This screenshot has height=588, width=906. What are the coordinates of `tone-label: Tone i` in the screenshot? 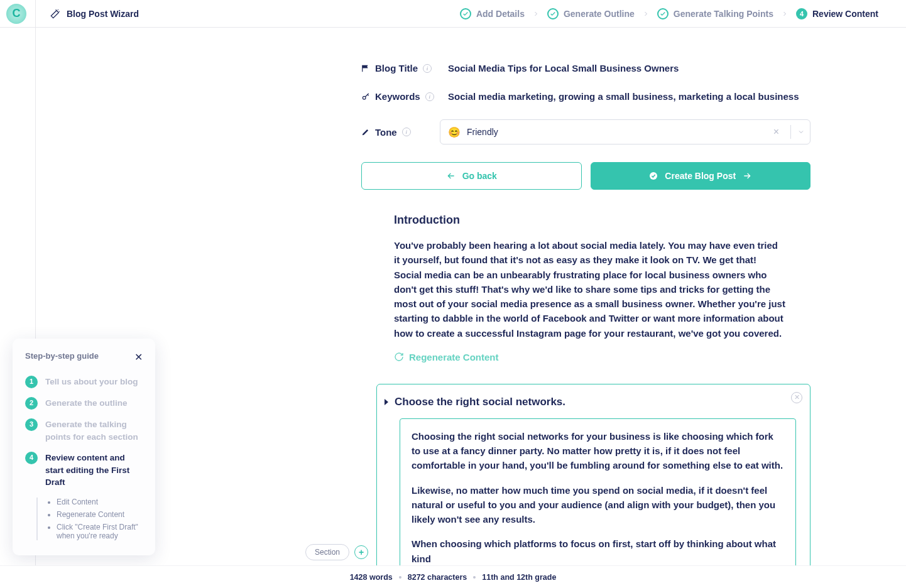 It's located at (401, 132).